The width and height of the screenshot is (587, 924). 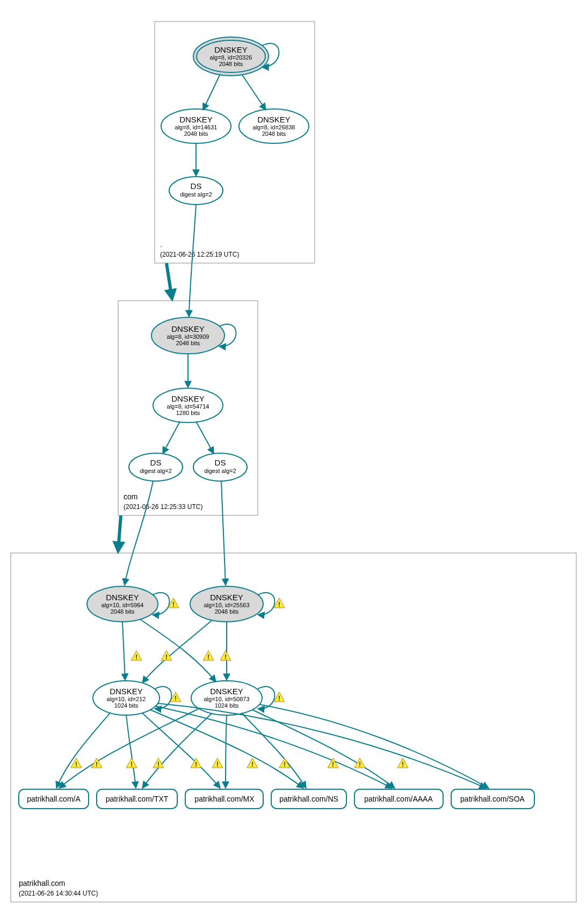 I want to click on svg-text: alg=8, id=20326, so click(x=231, y=57).